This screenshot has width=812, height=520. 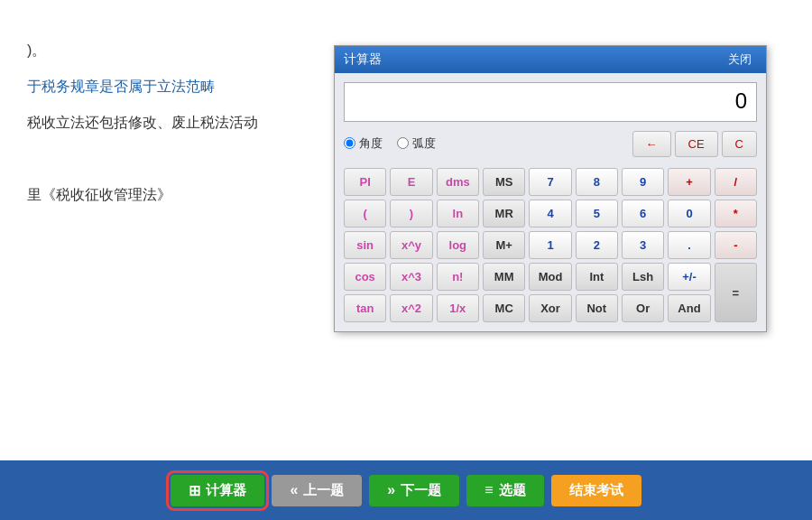 I want to click on mr-button: MR, so click(x=503, y=213).